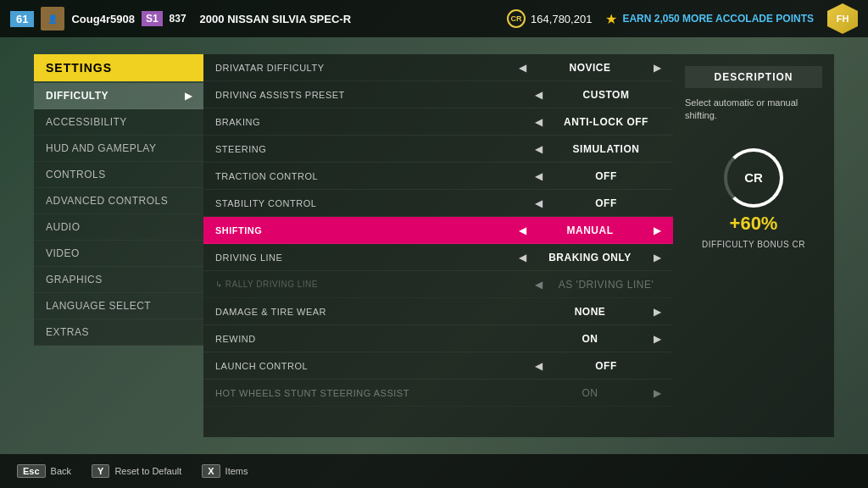 Image resolution: width=868 pixels, height=488 pixels. What do you see at coordinates (225, 471) in the screenshot?
I see `action-items: X Items` at bounding box center [225, 471].